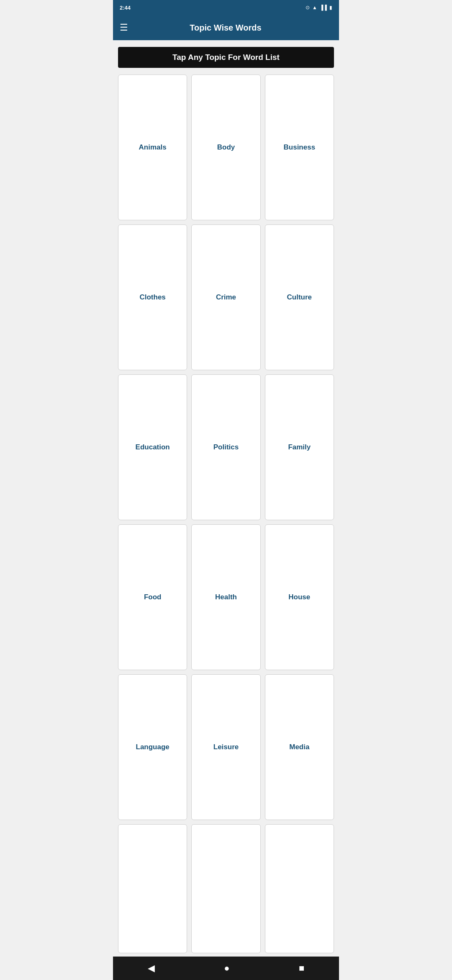  Describe the element at coordinates (323, 8) in the screenshot. I see `signal-icon: ▐▐` at that location.